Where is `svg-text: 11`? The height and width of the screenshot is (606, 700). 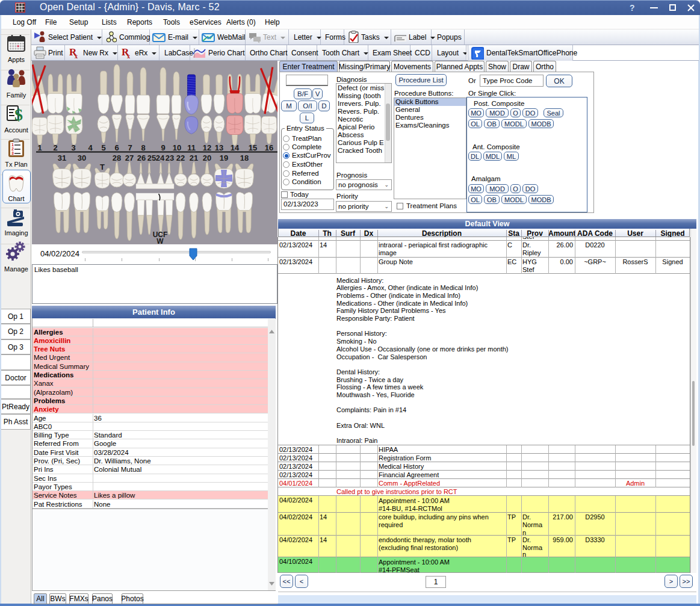
svg-text: 11 is located at coordinates (191, 148).